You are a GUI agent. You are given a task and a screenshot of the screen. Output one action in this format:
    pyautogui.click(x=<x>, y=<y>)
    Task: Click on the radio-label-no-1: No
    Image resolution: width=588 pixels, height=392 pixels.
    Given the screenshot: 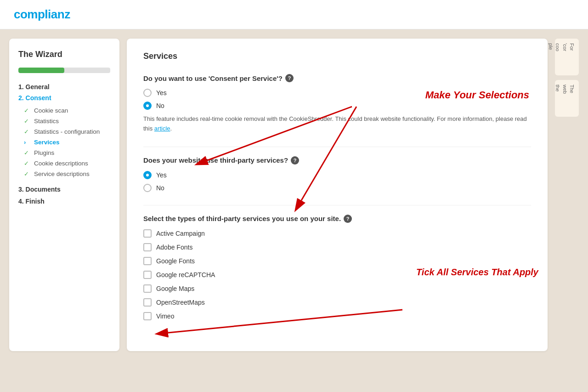 What is the action you would take?
    pyautogui.click(x=160, y=106)
    